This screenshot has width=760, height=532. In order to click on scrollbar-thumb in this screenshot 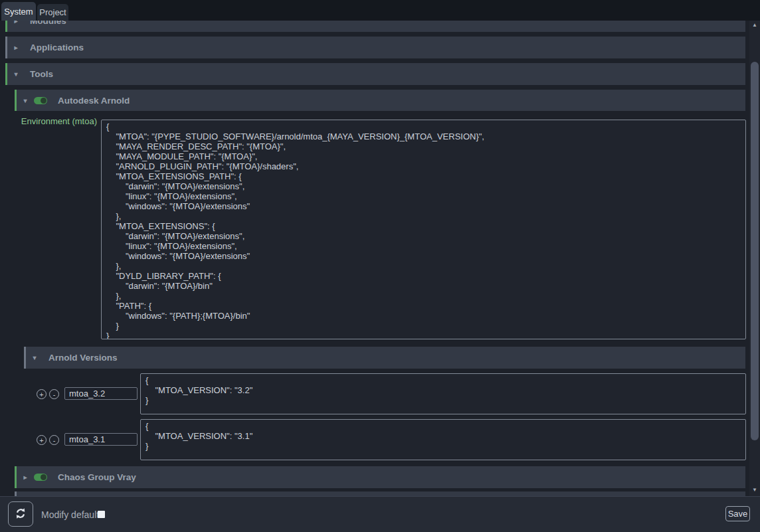, I will do `click(755, 251)`.